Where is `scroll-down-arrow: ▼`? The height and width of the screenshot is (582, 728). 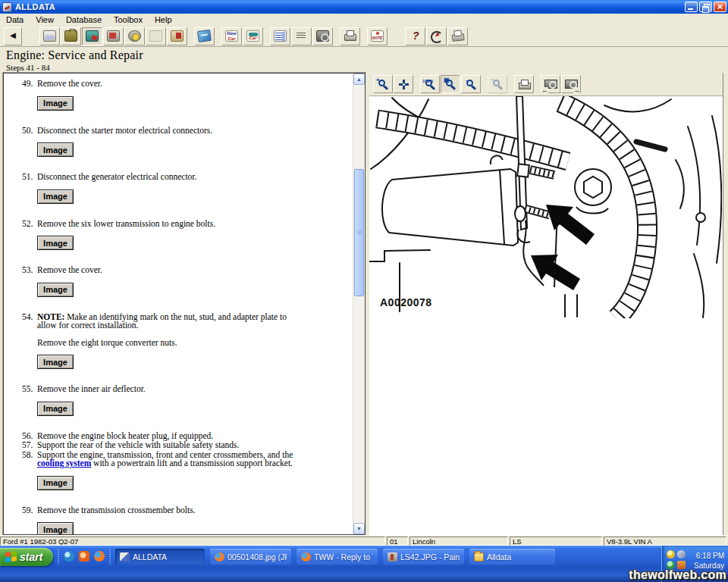 scroll-down-arrow: ▼ is located at coordinates (359, 529).